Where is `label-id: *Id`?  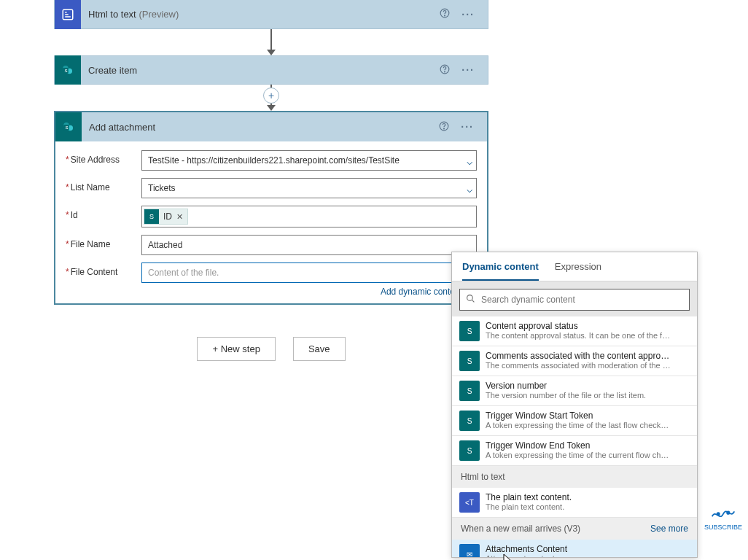
label-id: *Id is located at coordinates (104, 213).